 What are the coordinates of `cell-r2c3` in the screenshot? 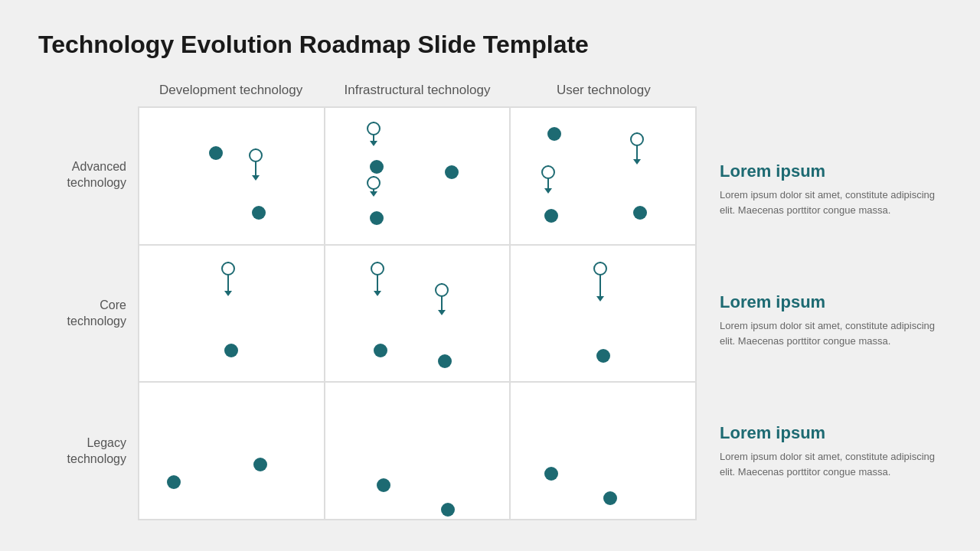 It's located at (603, 314).